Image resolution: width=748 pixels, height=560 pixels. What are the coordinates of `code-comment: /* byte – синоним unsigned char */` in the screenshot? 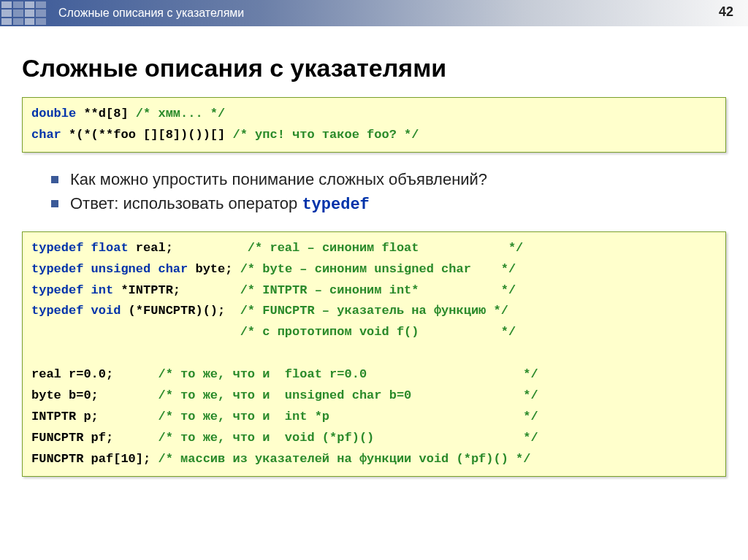 It's located at (378, 269).